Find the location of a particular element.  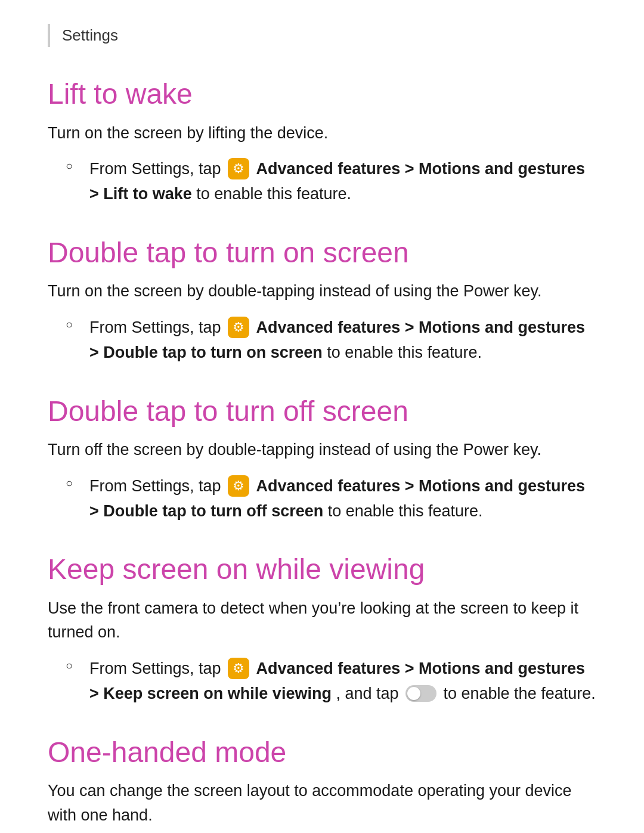

section-title-keep-screen-on: Keep screen on while viewing is located at coordinates (322, 569).